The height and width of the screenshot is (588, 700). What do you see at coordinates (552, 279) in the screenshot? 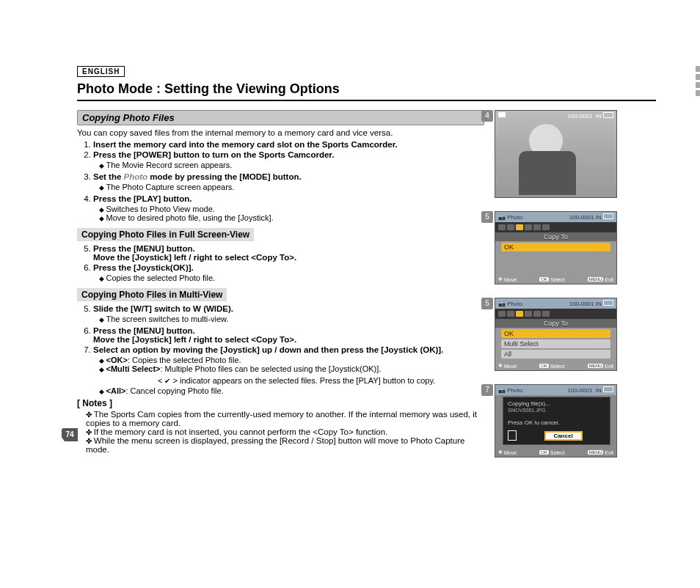
I see `select-hint: OK Select` at bounding box center [552, 279].